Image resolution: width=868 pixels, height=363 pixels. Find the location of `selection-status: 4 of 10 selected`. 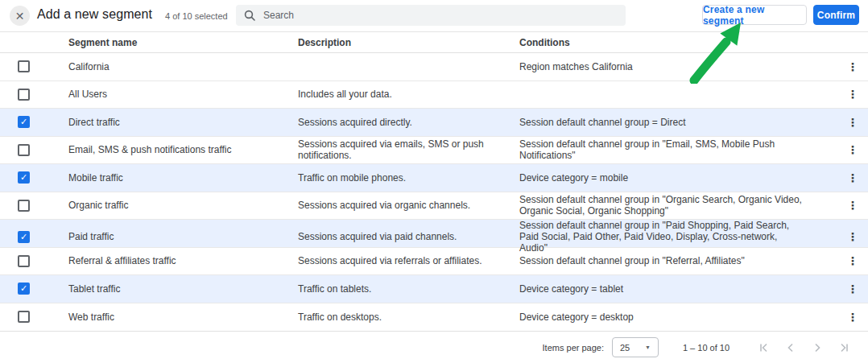

selection-status: 4 of 10 selected is located at coordinates (196, 16).